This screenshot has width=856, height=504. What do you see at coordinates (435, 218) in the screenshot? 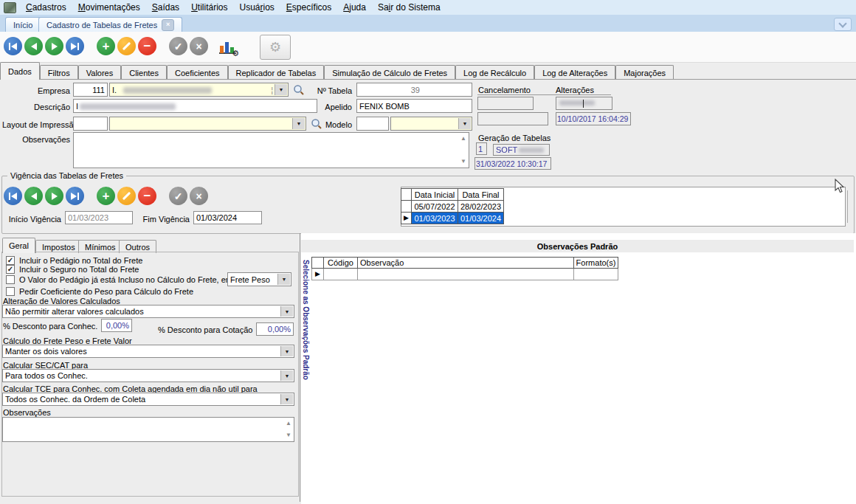
I see `grid-cell-data-inicial-selected: 01/03/2023` at bounding box center [435, 218].